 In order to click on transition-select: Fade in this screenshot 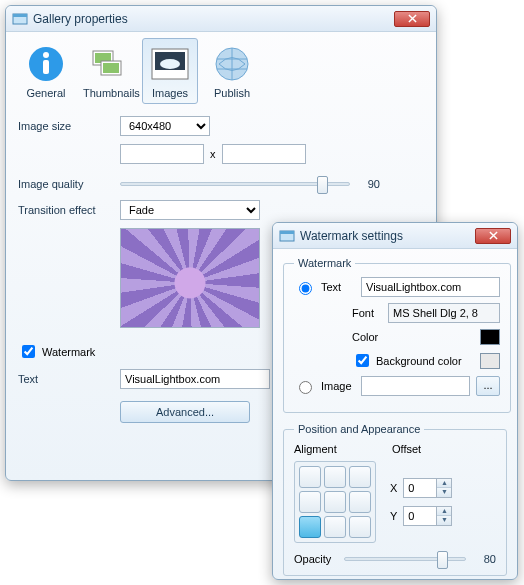, I will do `click(190, 210)`.